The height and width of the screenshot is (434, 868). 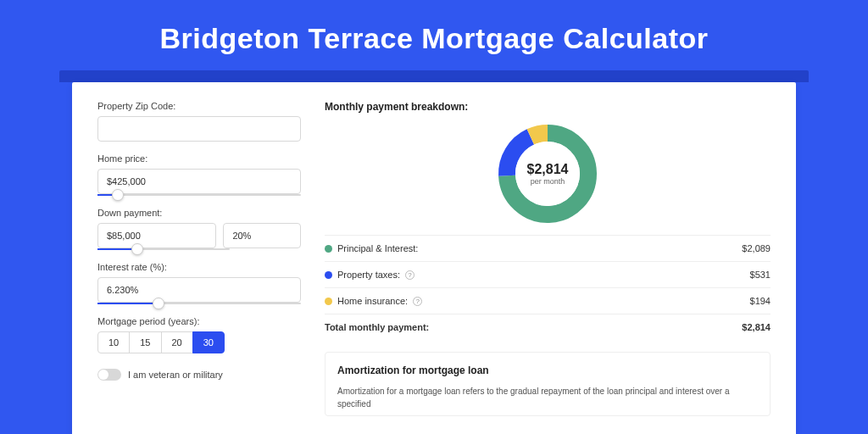 I want to click on donut-chart: $2,814 per month, so click(x=548, y=174).